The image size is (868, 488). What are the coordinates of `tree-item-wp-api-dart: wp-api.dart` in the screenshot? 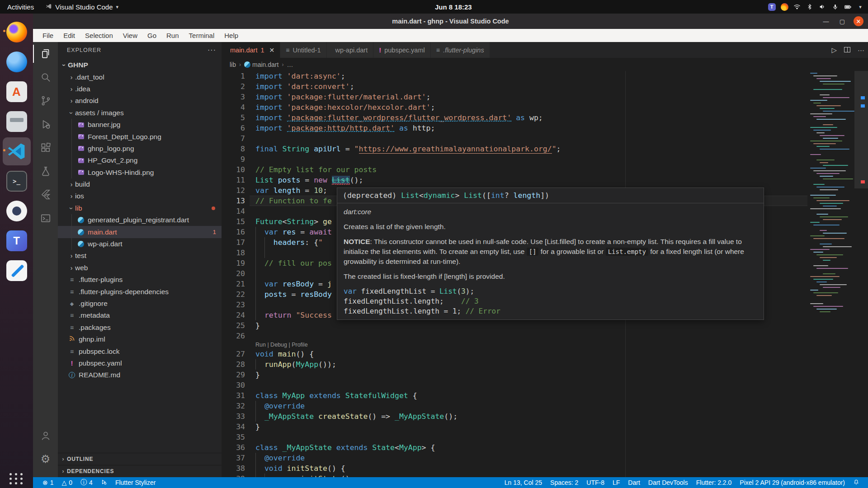 It's located at (140, 244).